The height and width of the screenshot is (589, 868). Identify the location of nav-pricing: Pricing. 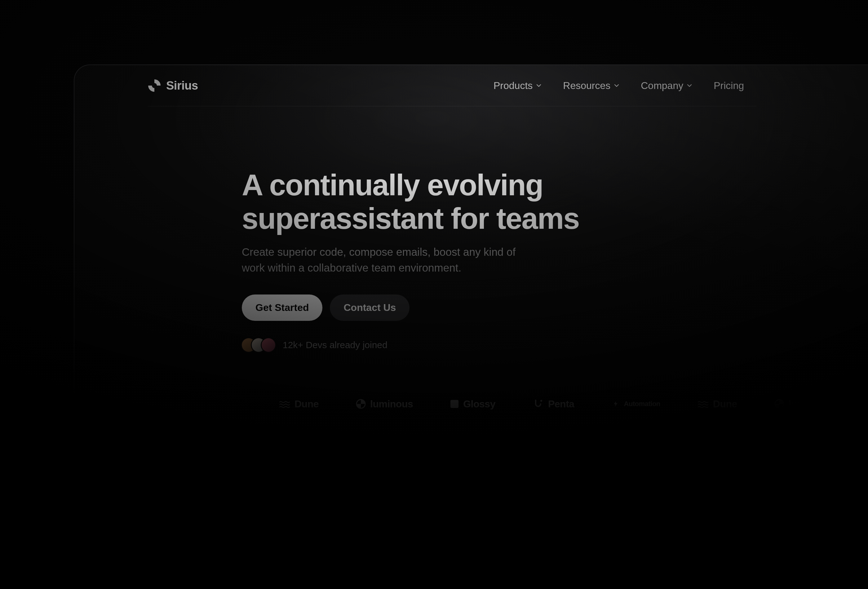
(729, 86).